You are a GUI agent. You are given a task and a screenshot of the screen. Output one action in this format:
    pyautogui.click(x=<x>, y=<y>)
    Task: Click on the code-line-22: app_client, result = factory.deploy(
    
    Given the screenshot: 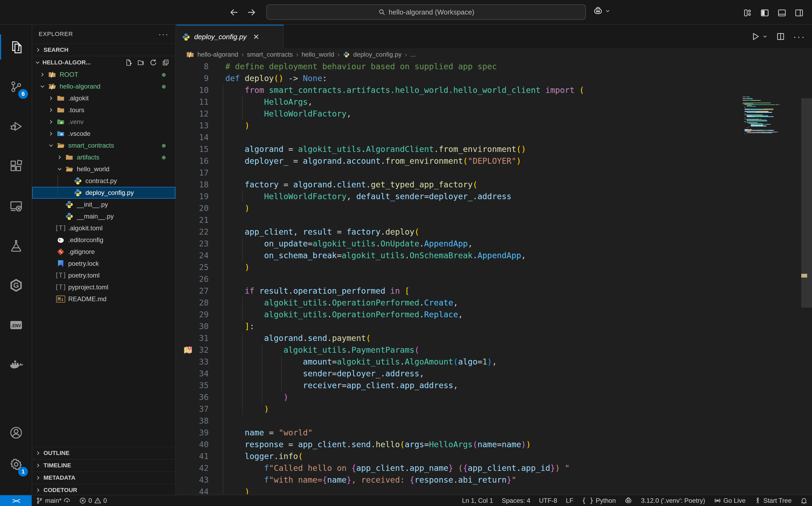 What is the action you would take?
    pyautogui.click(x=405, y=232)
    